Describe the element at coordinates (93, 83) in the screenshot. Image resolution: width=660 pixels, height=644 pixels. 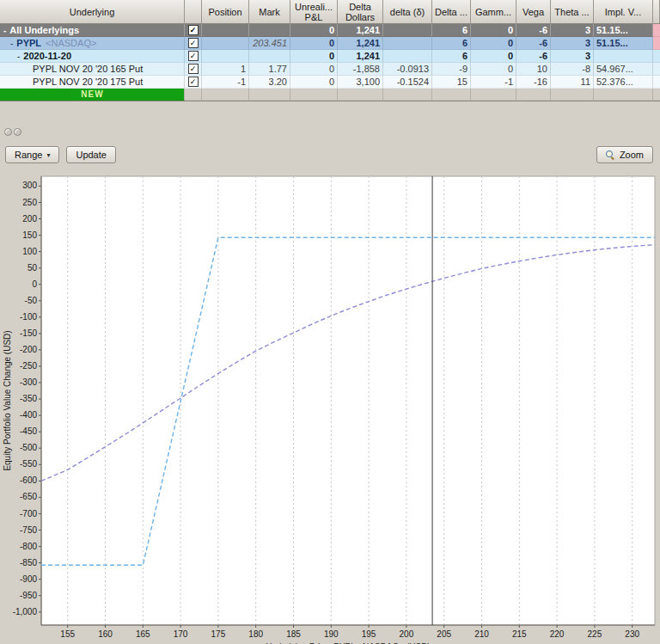
I see `cell-underlying: PYPL NOV 20 '20 175 Put` at that location.